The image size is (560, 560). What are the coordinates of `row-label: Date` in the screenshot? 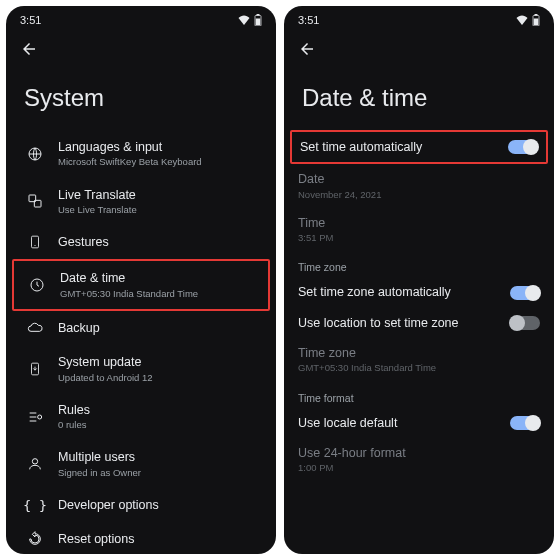 It's located at (419, 179).